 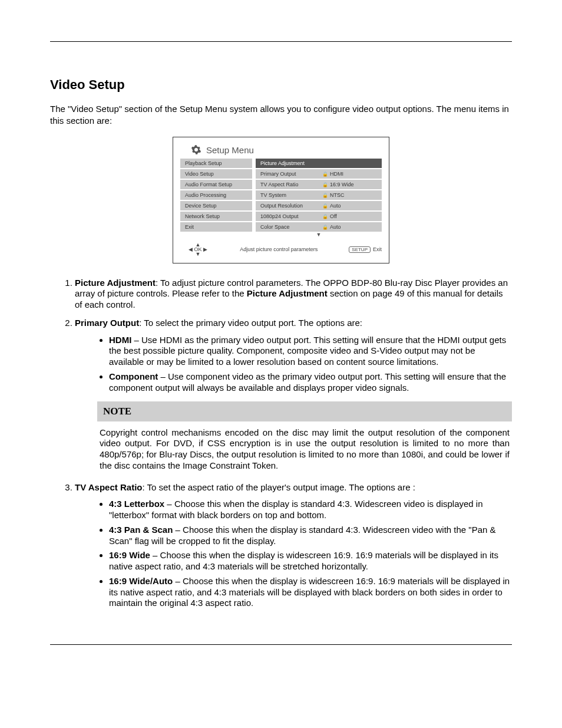 I want to click on header-rule, so click(x=281, y=41).